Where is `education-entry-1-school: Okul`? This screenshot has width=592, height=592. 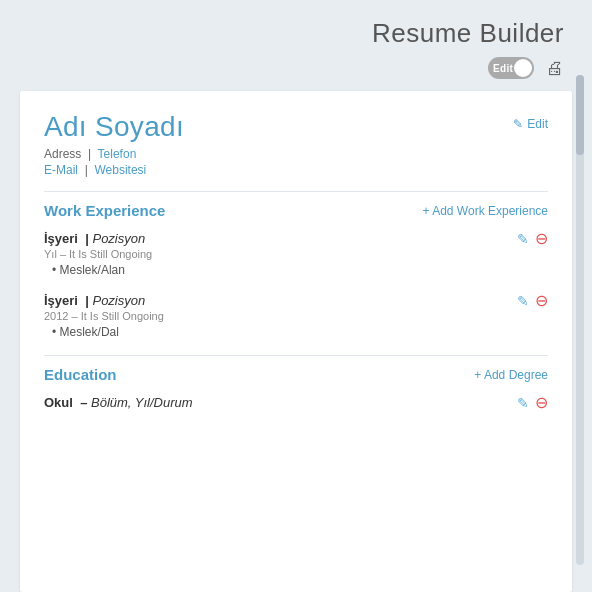
education-entry-1-school: Okul is located at coordinates (58, 402).